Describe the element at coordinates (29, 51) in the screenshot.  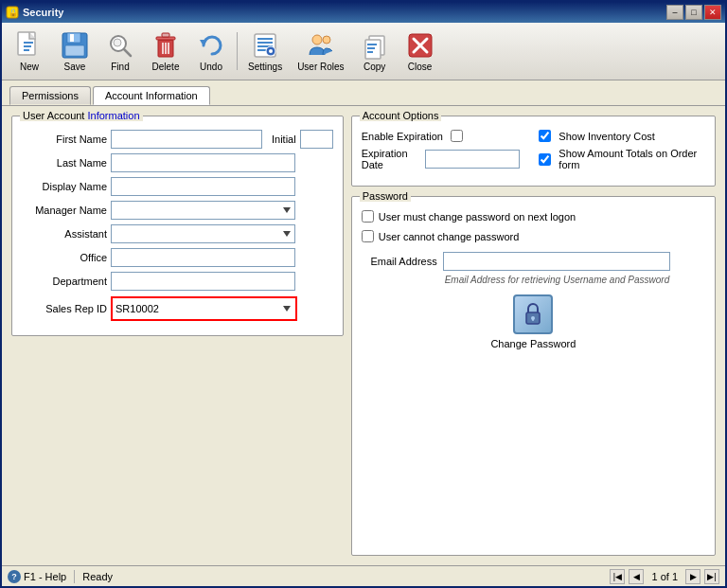
I see `new-button: New` at that location.